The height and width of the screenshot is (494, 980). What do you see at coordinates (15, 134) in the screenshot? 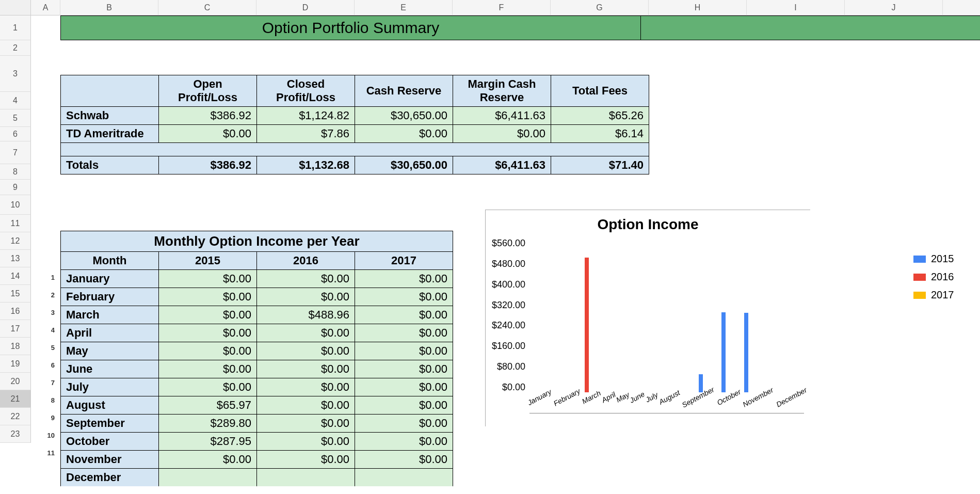
I see `row-header-6: 6` at bounding box center [15, 134].